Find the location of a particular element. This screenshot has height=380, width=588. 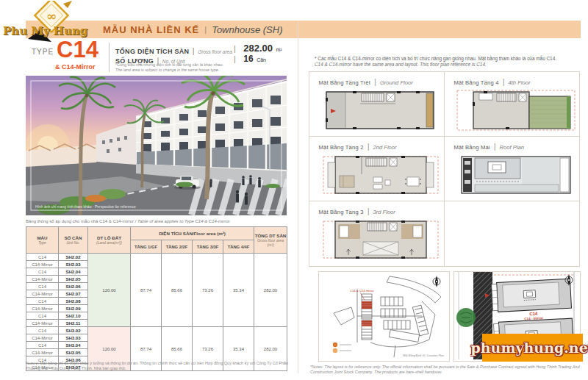

map-highlight-label: C14 & C14-mirror is located at coordinates (362, 291).